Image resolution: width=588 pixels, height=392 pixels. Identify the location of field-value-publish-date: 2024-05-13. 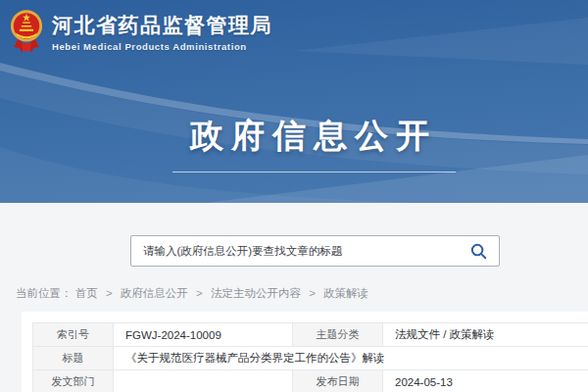
(486, 381).